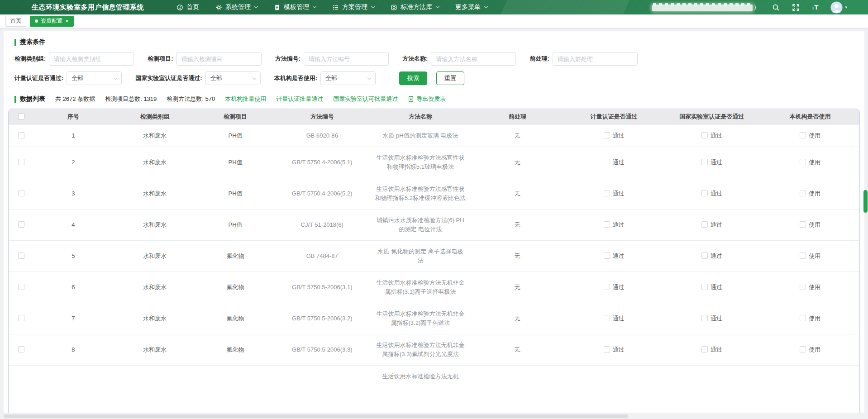  What do you see at coordinates (437, 42) in the screenshot?
I see `search-section-title: 搜索条件` at bounding box center [437, 42].